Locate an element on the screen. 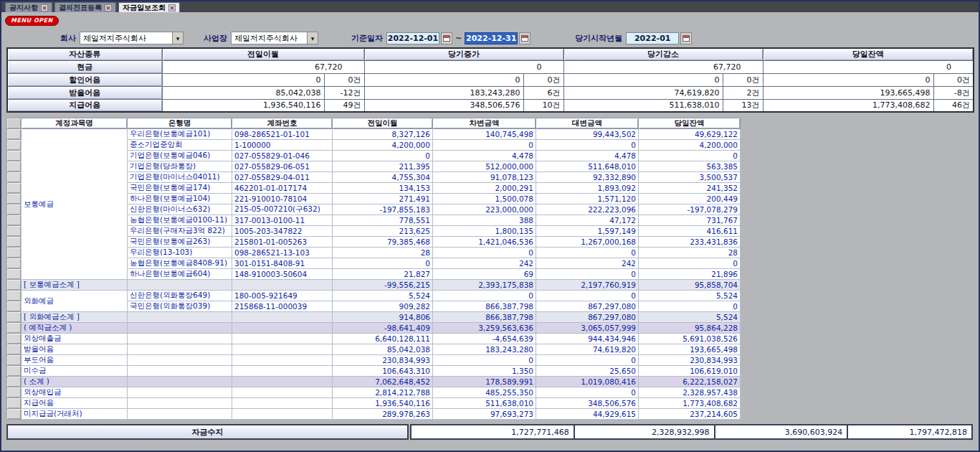  amount-cell: 1,936,540,116 is located at coordinates (383, 403).